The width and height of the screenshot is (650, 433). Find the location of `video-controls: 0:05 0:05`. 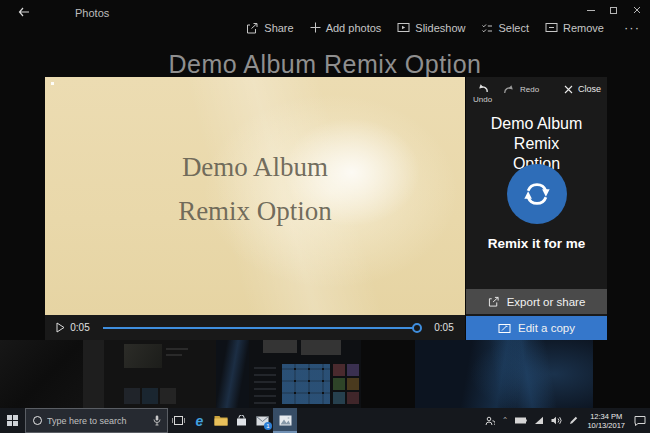

video-controls: 0:05 0:05 is located at coordinates (255, 328).